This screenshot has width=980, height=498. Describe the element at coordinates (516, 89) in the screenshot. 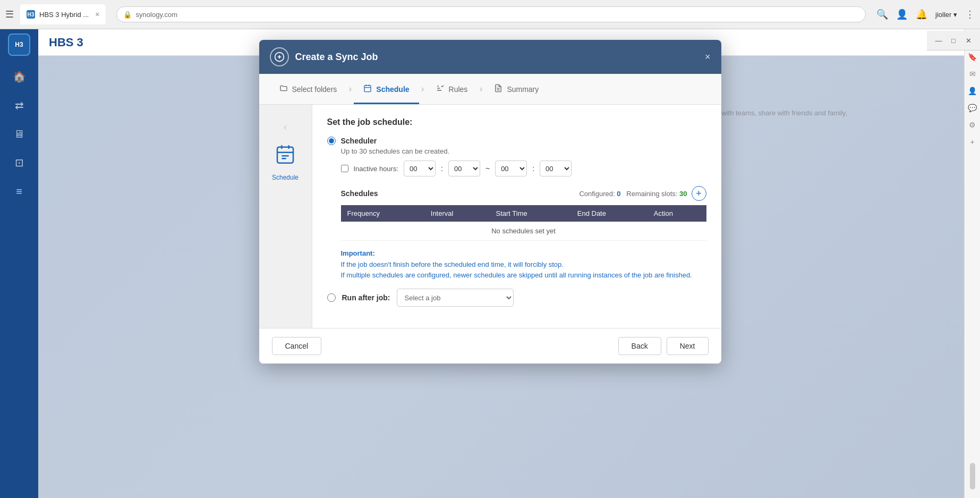

I see `tab-summary: Summary` at that location.